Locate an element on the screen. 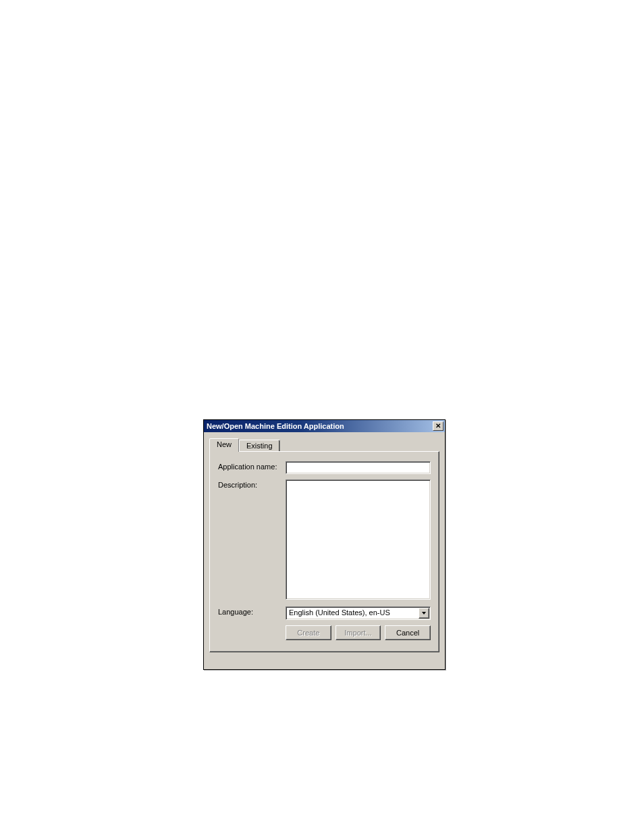 The width and height of the screenshot is (644, 834). tab-label: New is located at coordinates (224, 444).